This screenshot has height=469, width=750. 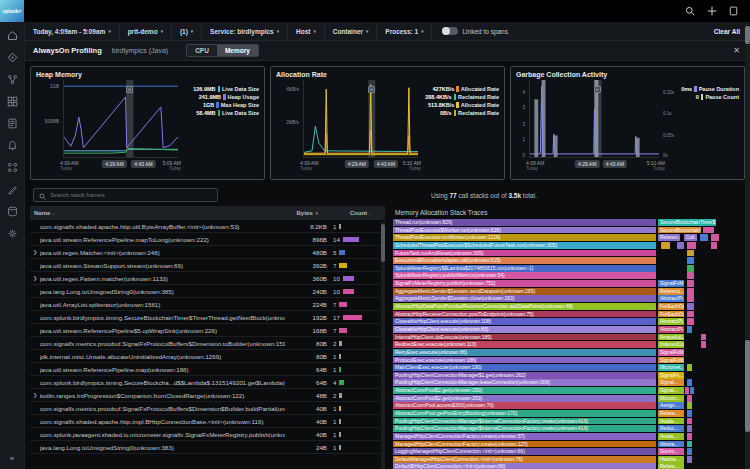 I want to click on filter-dropdown-process-1: Process: 1▾, so click(x=404, y=31).